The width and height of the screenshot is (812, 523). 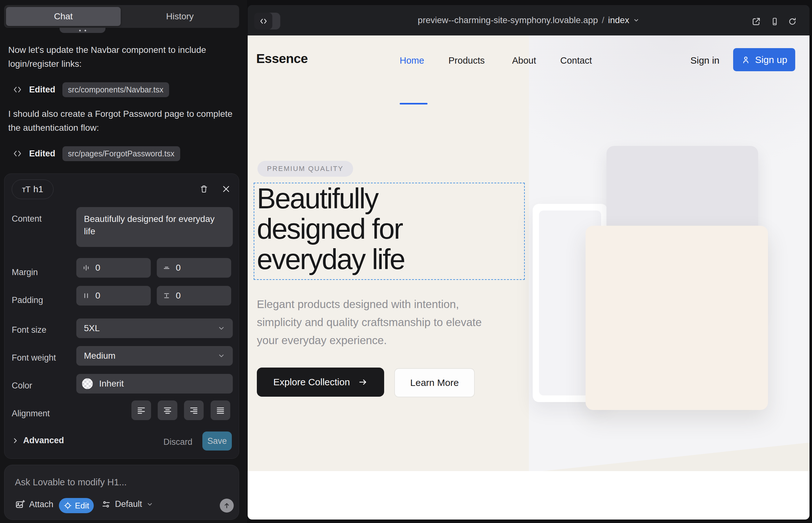 What do you see at coordinates (127, 504) in the screenshot?
I see `default-mode-select: Default` at bounding box center [127, 504].